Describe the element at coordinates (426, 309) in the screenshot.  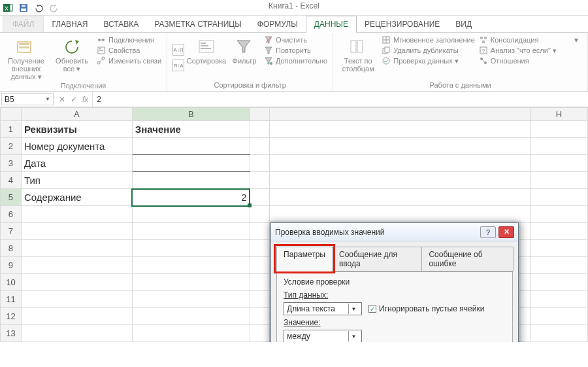
I see `ignore-blank-checkbox: ✓ Игнорировать пустые ячейки` at that location.